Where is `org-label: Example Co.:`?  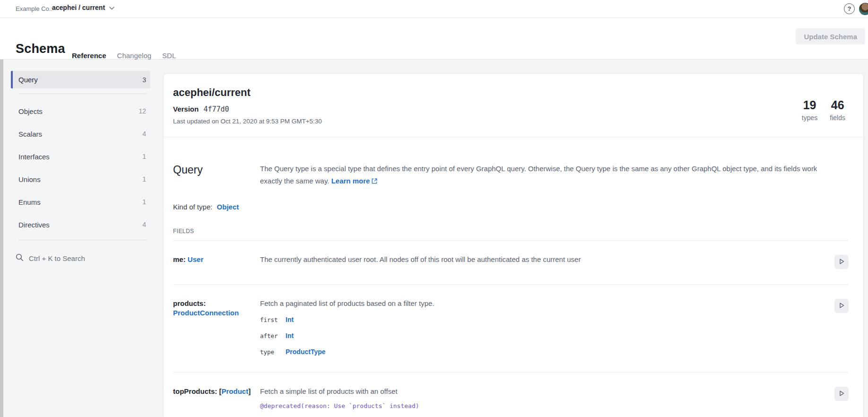
org-label: Example Co.: is located at coordinates (34, 9).